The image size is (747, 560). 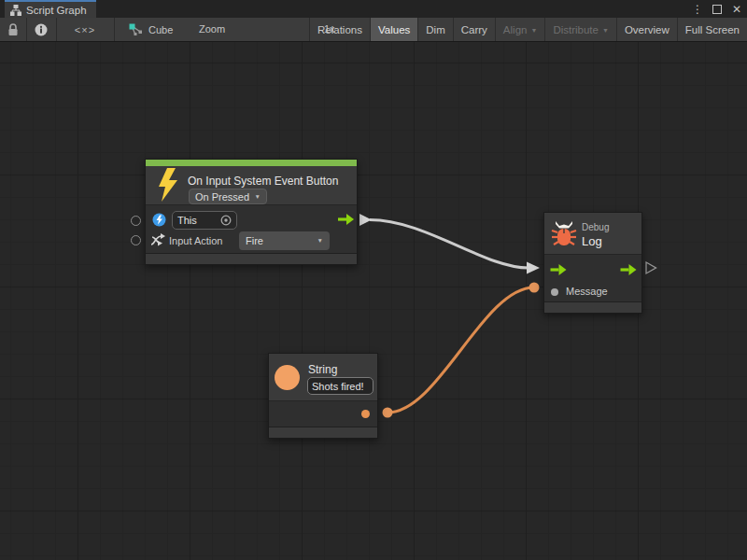 I want to click on code-icon: <×>, so click(x=85, y=30).